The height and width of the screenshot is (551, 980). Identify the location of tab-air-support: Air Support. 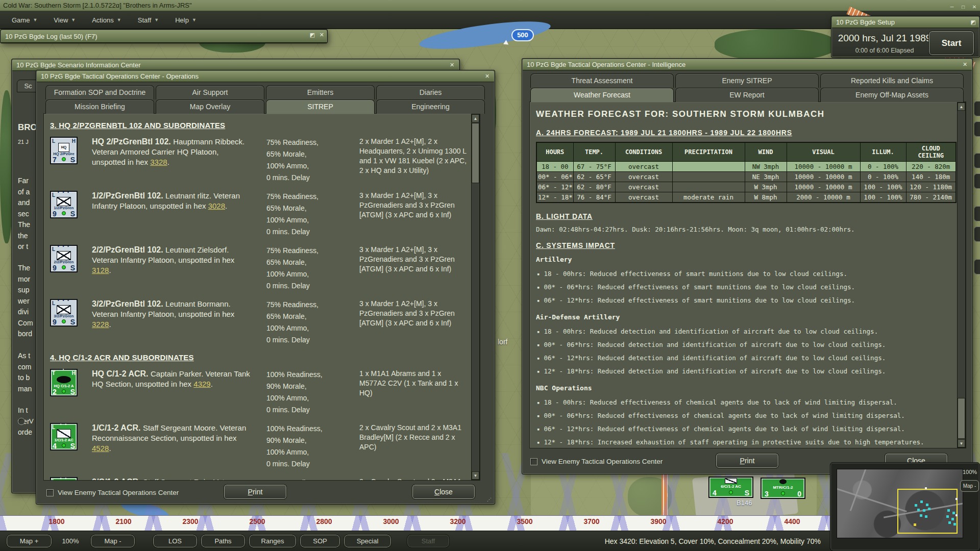
(210, 92).